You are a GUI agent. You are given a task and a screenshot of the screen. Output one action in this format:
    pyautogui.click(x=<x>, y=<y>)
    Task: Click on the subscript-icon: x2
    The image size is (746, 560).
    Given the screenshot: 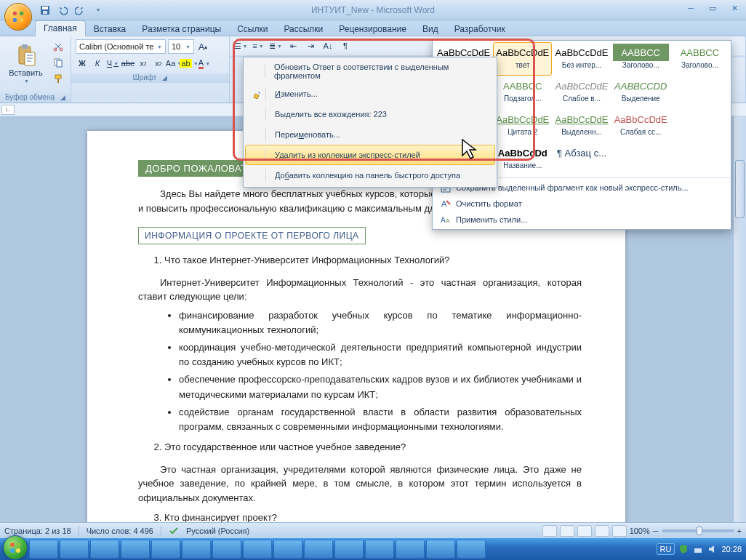 What is the action you would take?
    pyautogui.click(x=143, y=63)
    